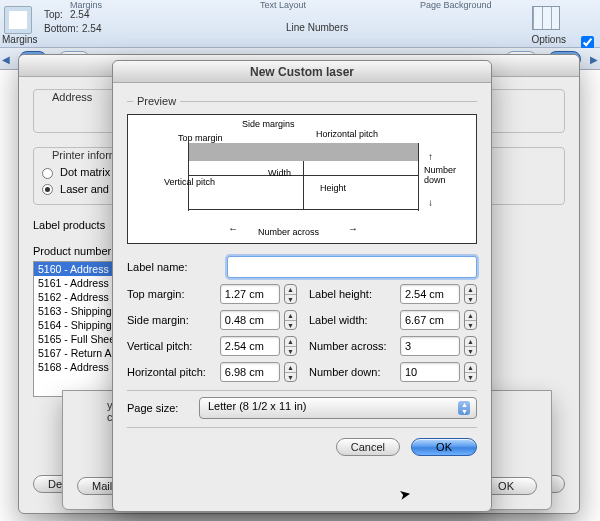 The image size is (600, 521). I want to click on cancel-button: Cancel, so click(368, 447).